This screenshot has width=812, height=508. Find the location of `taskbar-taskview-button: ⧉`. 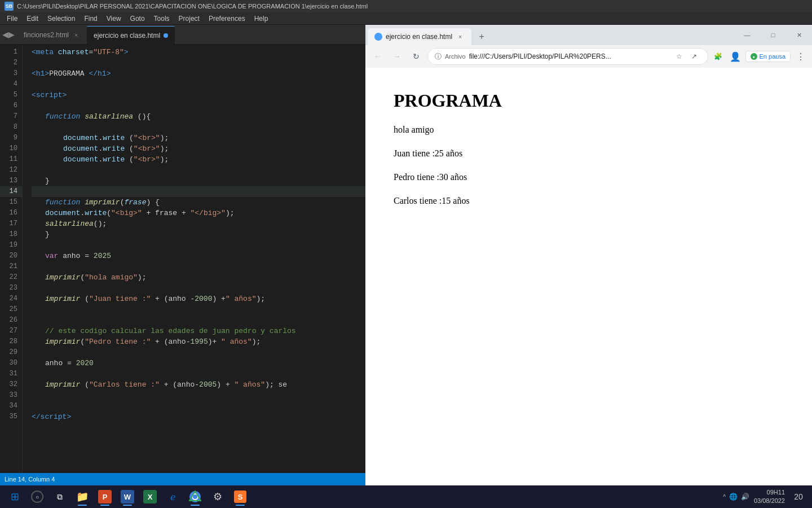

taskbar-taskview-button: ⧉ is located at coordinates (60, 497).